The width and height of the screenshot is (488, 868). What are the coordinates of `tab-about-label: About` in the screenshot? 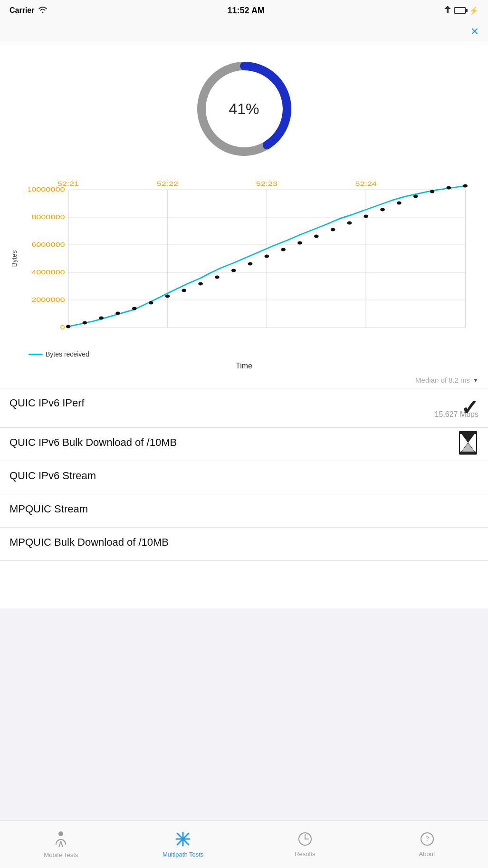 It's located at (427, 854).